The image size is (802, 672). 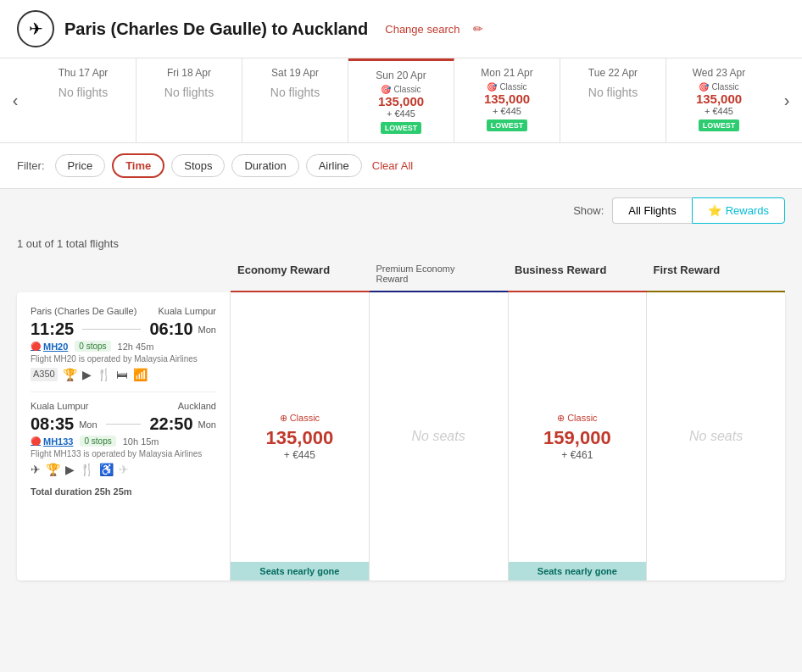 I want to click on rewards-icon: ⭐, so click(x=715, y=210).